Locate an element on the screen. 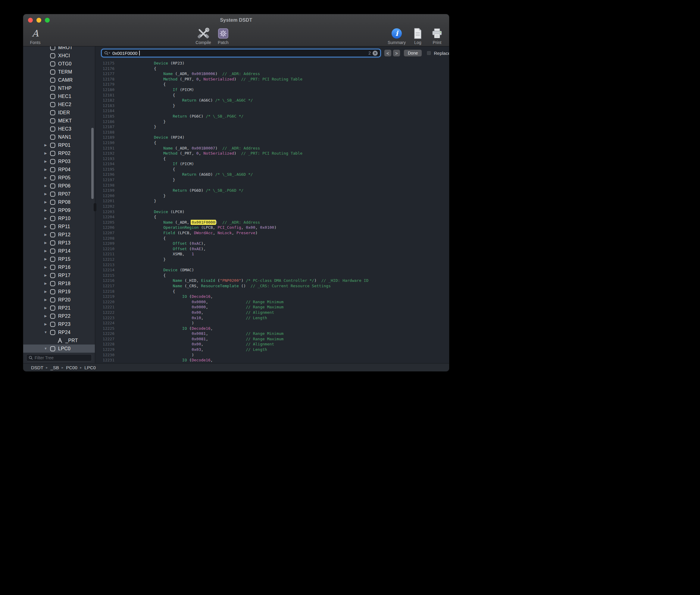  line-number: 12183 is located at coordinates (105, 106).